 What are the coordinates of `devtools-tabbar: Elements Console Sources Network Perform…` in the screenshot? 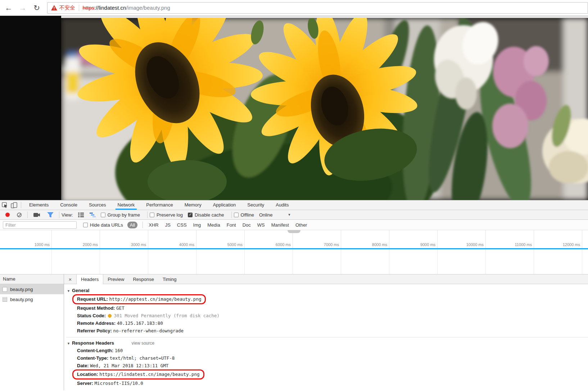 It's located at (294, 205).